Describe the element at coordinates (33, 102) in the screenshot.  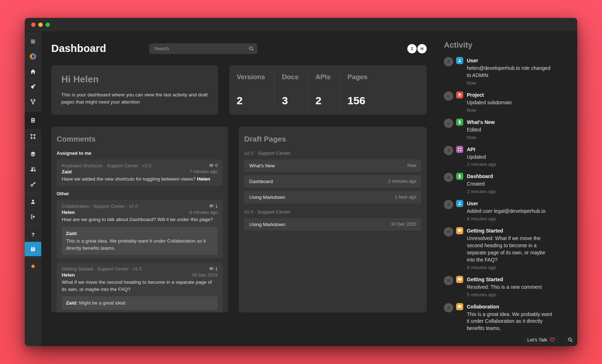
I see `sidebar-item-versions` at that location.